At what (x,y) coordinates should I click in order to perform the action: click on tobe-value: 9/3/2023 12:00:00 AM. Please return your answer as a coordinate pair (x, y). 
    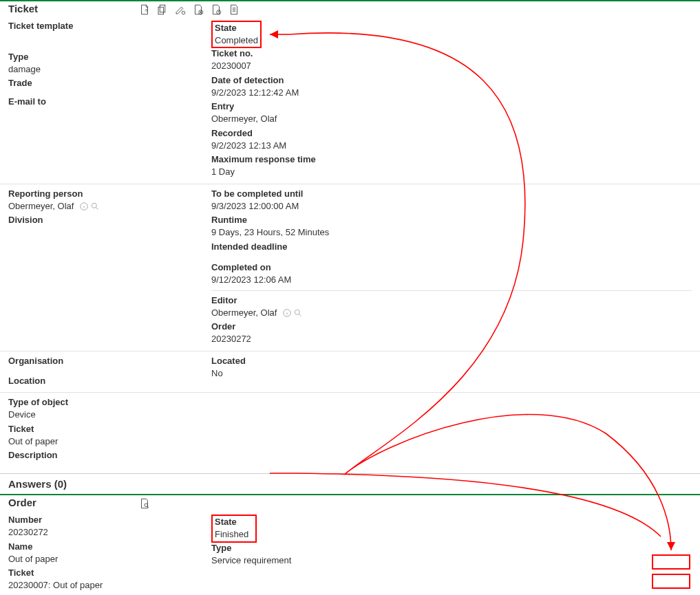
    Looking at the image, I should click on (452, 206).